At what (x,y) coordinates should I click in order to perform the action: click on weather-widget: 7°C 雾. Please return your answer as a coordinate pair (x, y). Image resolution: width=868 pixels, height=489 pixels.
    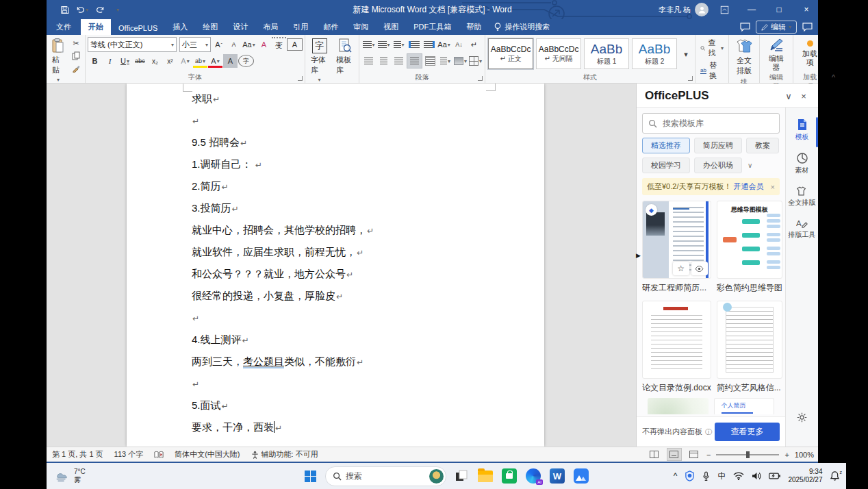
    Looking at the image, I should click on (66, 476).